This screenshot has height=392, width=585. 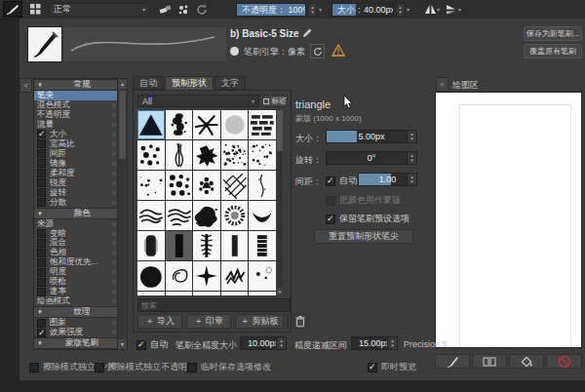 I want to click on brush-tip-leaf, so click(x=207, y=125).